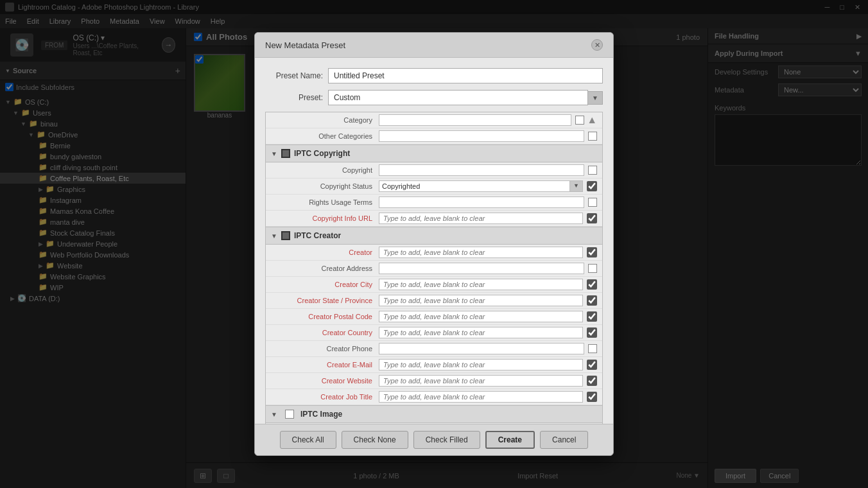 Image resolution: width=868 pixels, height=488 pixels. Describe the element at coordinates (286, 236) in the screenshot. I see `creator-section-checkbox` at that location.